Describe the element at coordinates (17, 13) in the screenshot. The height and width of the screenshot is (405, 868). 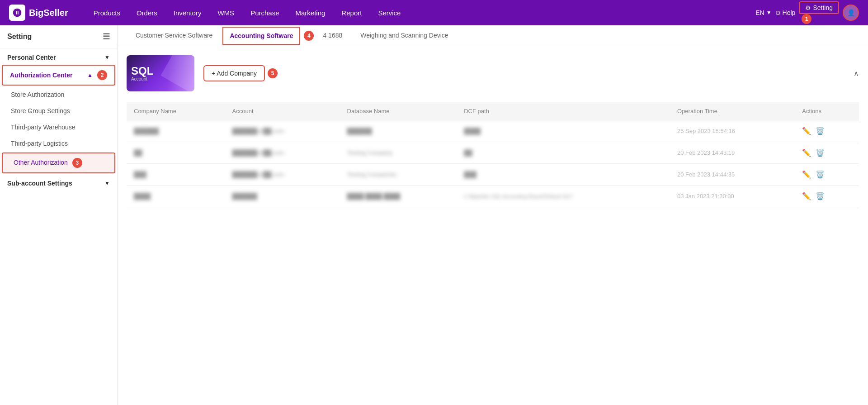
I see `logo-icon` at that location.